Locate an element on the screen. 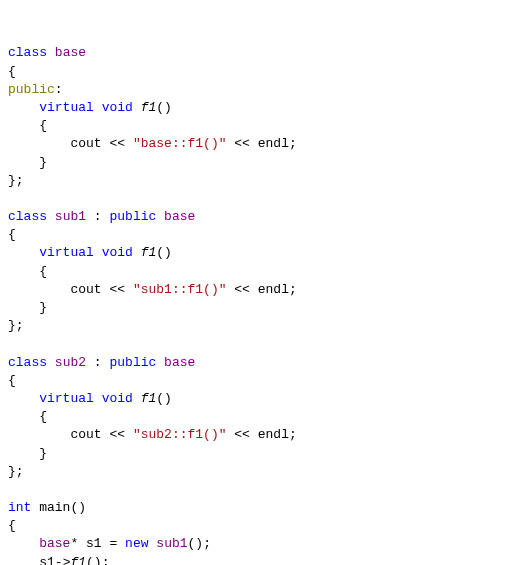 The image size is (511, 565). str-sub2-f1: "sub2::f1()" is located at coordinates (180, 434).